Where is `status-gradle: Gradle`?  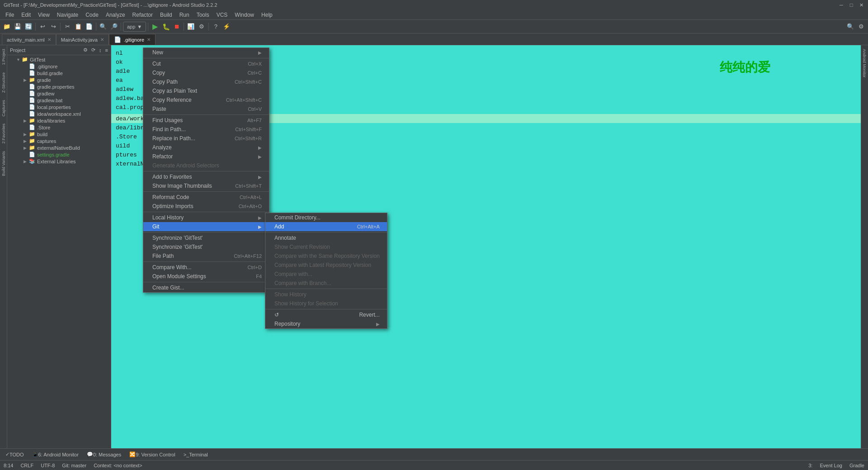
status-gradle: Gradle is located at coordinates (857, 465).